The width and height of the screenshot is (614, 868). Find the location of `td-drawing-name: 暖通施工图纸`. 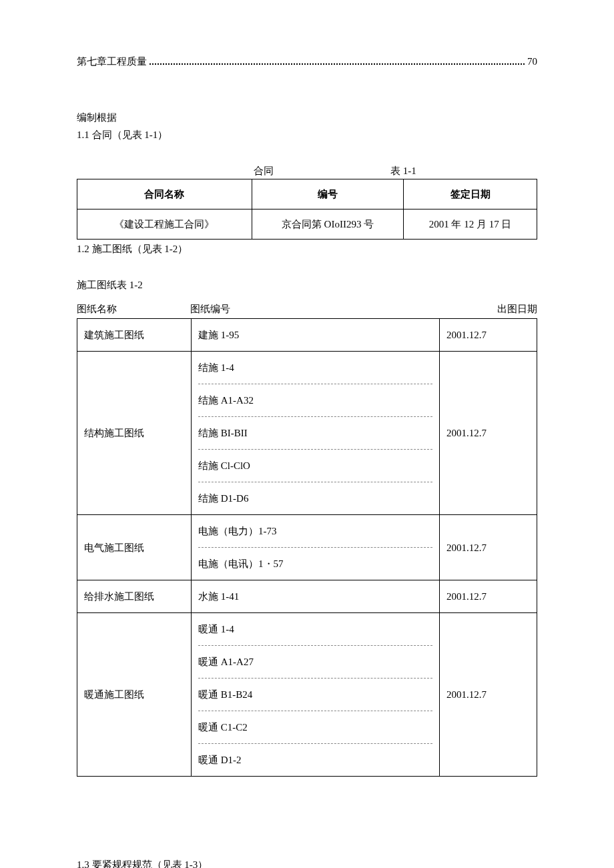

td-drawing-name: 暖通施工图纸 is located at coordinates (135, 695).